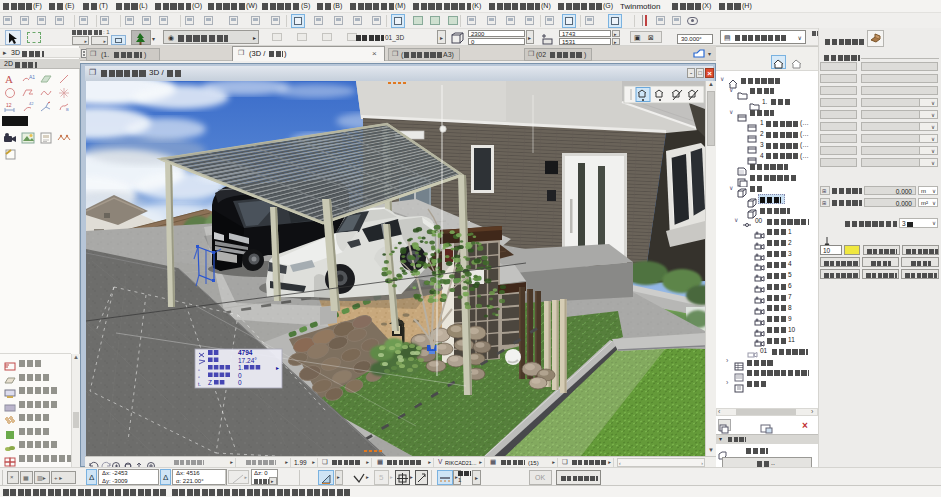  I want to click on svg-text: 42, so click(32, 104).